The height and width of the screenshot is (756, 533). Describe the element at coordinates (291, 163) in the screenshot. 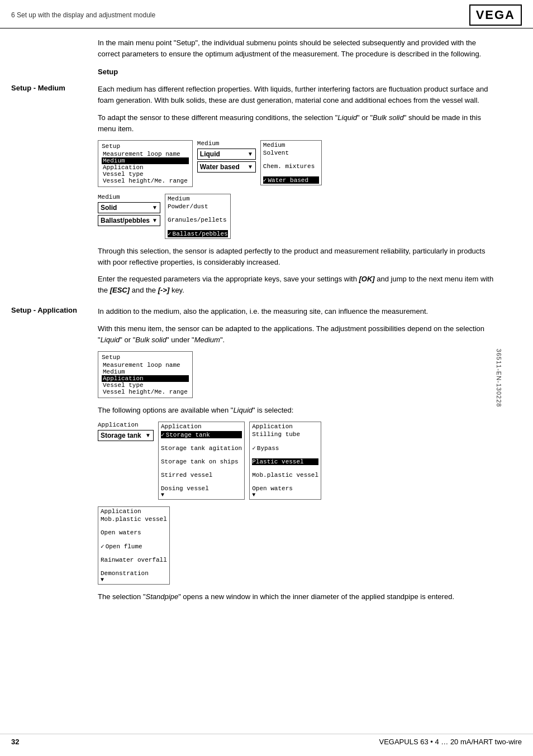

I see `medium-list-panel: Medium Solvent Chem. mixtures Water base…` at that location.